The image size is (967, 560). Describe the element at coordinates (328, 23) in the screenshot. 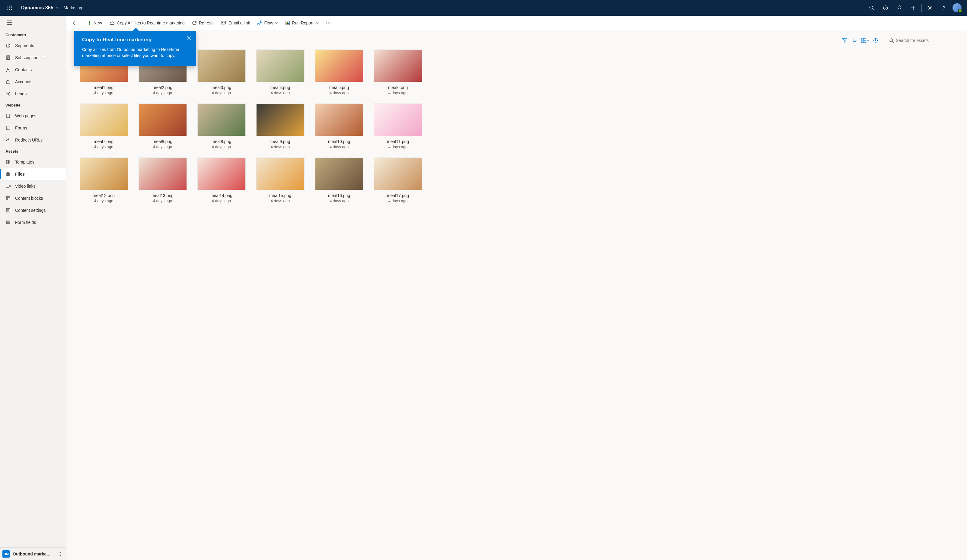

I see `more-icon` at that location.